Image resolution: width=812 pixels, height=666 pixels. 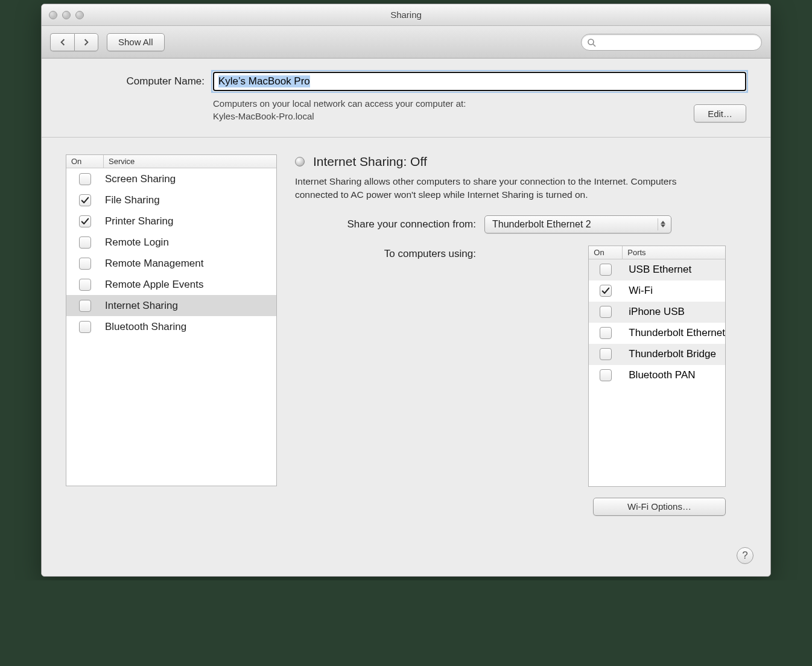 What do you see at coordinates (657, 323) in the screenshot?
I see `ports-body: USB EthernetWi-FiiPhone USBThunderbolt E…` at bounding box center [657, 323].